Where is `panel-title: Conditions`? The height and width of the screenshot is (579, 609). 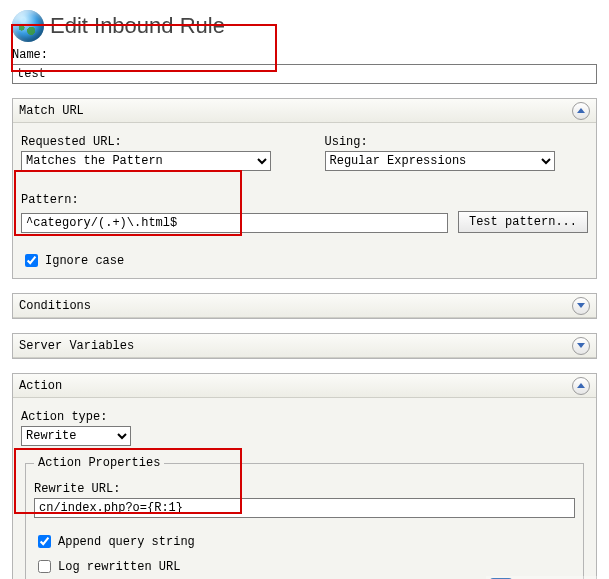
panel-title: Conditions is located at coordinates (55, 306).